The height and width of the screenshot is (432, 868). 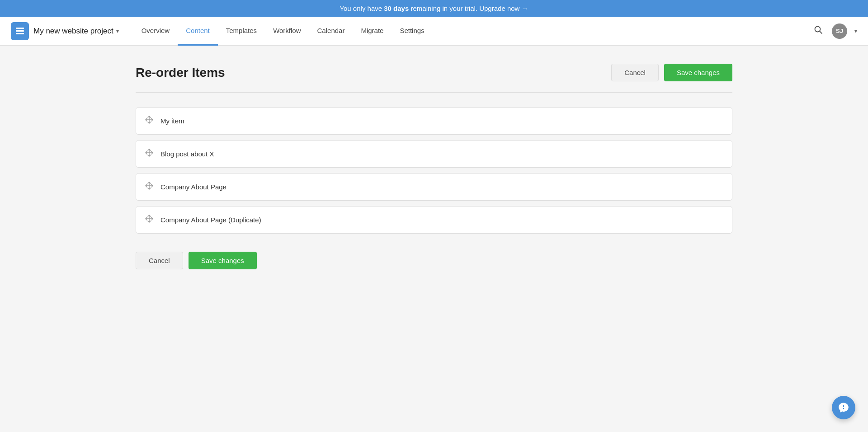 I want to click on chat-button, so click(x=844, y=408).